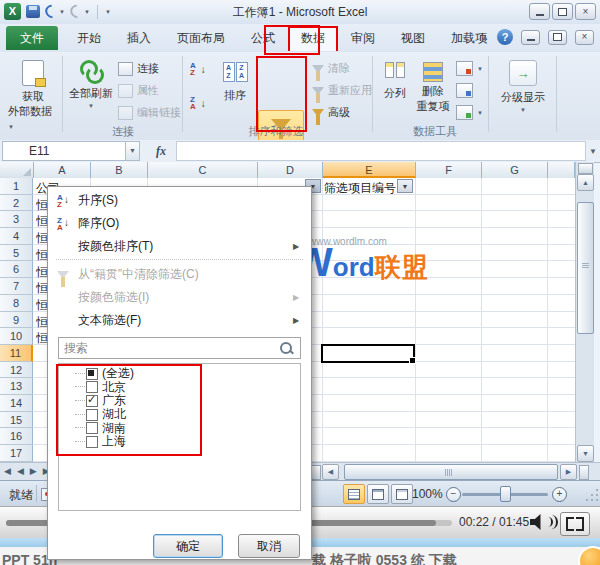  What do you see at coordinates (17, 170) in the screenshot?
I see `select-all-corner` at bounding box center [17, 170].